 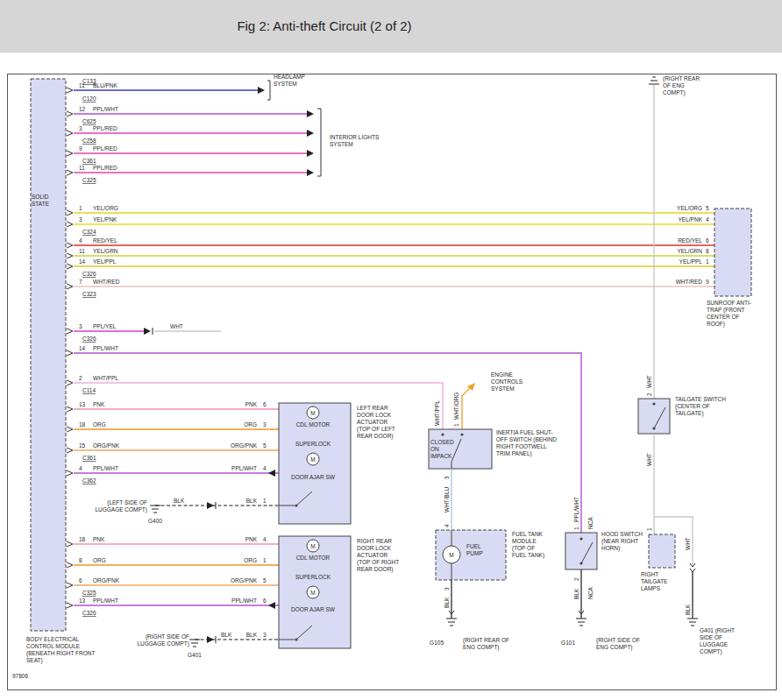 I want to click on connector-label: C114, so click(x=89, y=391).